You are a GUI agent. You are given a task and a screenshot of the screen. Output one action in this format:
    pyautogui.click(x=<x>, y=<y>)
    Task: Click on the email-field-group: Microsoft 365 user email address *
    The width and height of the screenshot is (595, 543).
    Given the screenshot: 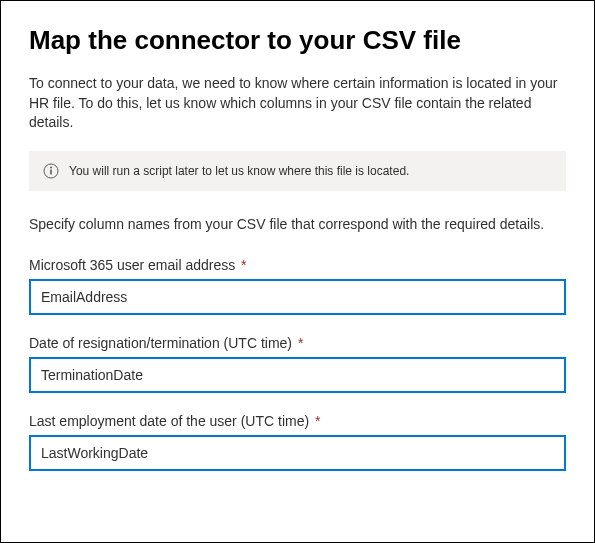 What is the action you would take?
    pyautogui.click(x=298, y=286)
    